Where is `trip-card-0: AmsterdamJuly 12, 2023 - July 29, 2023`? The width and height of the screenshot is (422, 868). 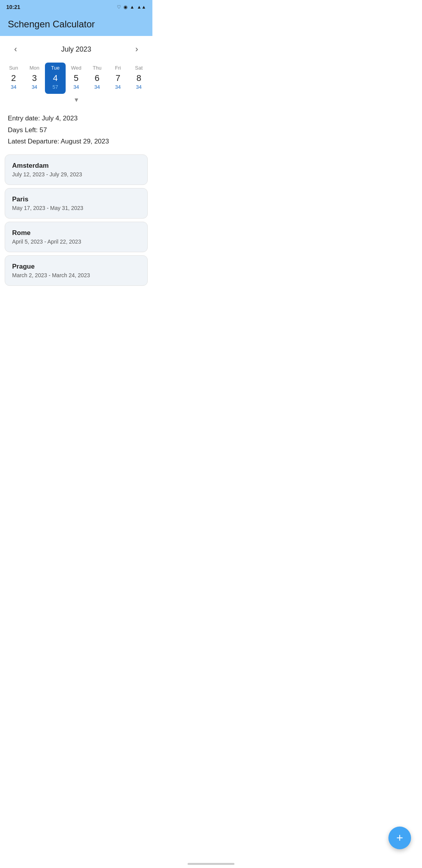
trip-card-0: AmsterdamJuly 12, 2023 - July 29, 2023 is located at coordinates (76, 170).